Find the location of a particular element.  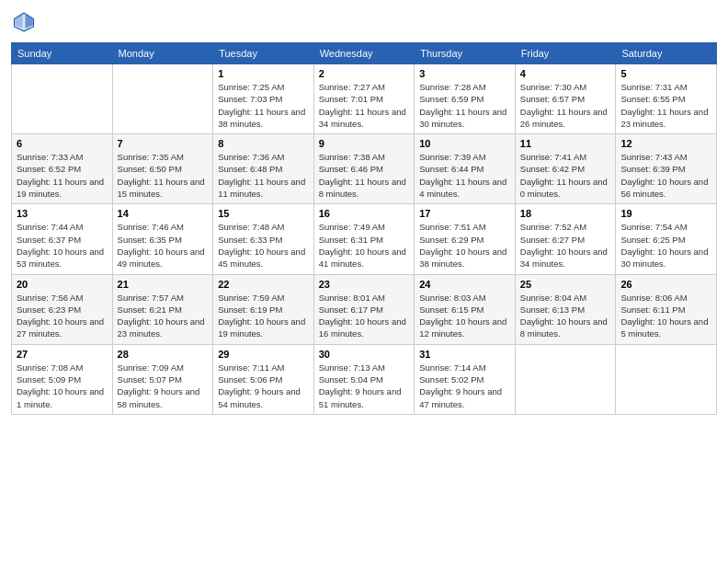

calendar-week-1: 1Sunrise: 7:25 AM Sunset: 7:03 PM Daylig… is located at coordinates (364, 99).